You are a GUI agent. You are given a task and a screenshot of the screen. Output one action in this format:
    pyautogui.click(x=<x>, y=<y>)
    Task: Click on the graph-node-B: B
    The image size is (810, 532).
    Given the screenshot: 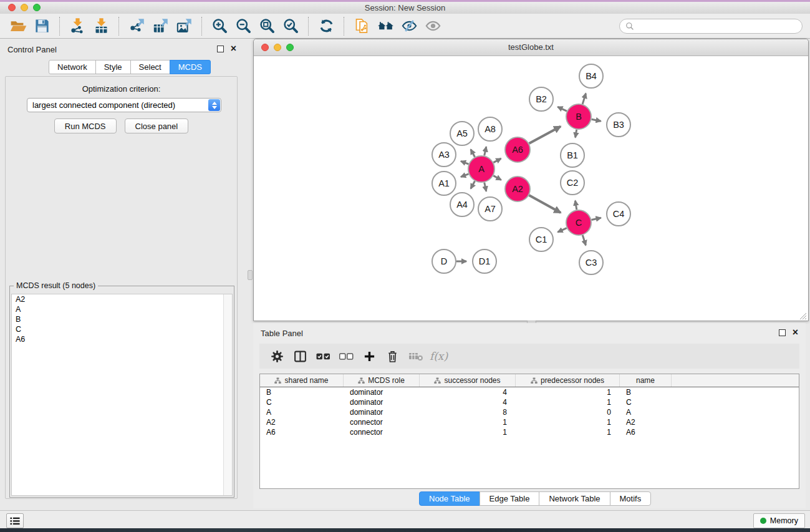 What is the action you would take?
    pyautogui.click(x=579, y=117)
    